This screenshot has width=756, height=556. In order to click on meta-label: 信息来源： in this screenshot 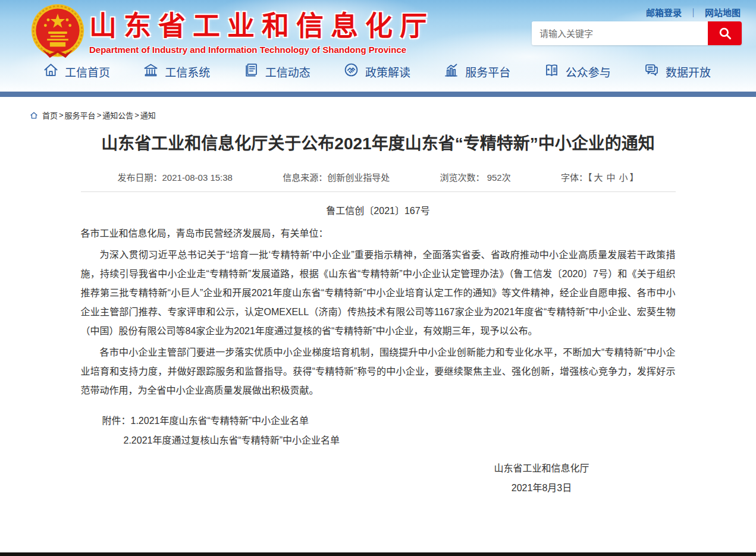, I will do `click(305, 177)`.